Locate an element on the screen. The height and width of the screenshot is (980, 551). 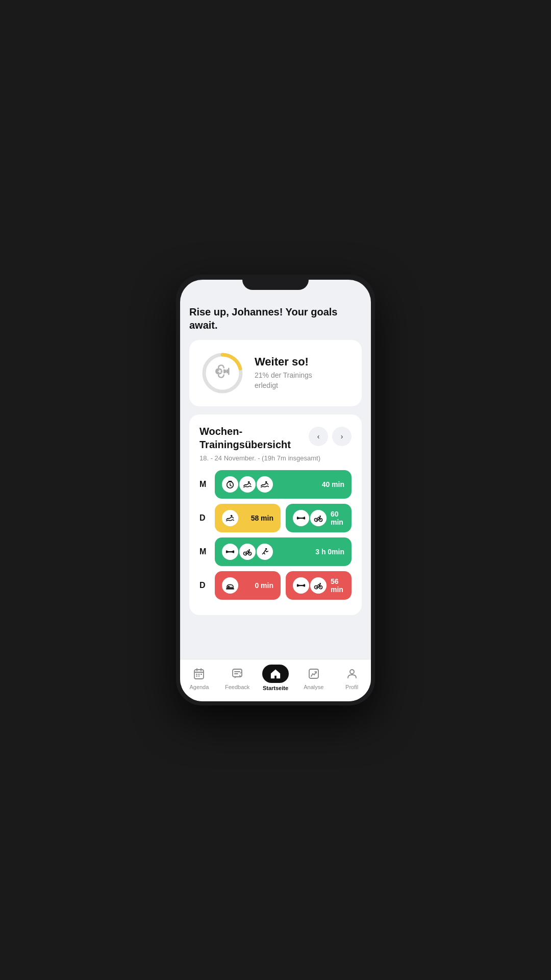
day-label-m2: M is located at coordinates (205, 552).